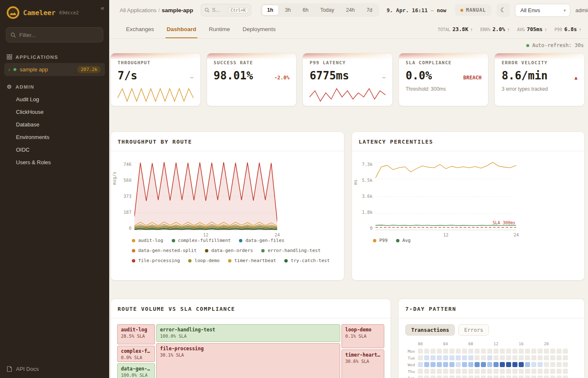 This screenshot has height=378, width=588. What do you see at coordinates (327, 10) in the screenshot?
I see `time-range-today: Today` at bounding box center [327, 10].